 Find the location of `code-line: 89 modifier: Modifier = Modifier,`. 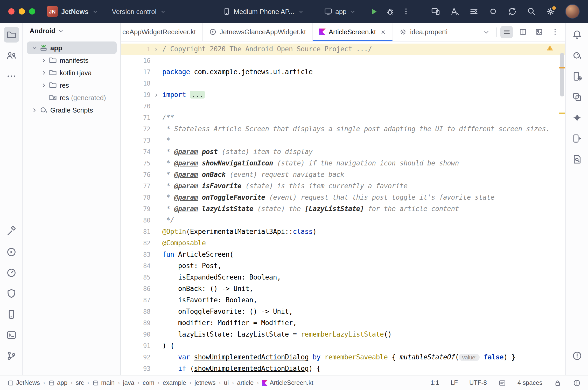

code-line: 89 modifier: Modifier = Modifier, is located at coordinates (343, 323).